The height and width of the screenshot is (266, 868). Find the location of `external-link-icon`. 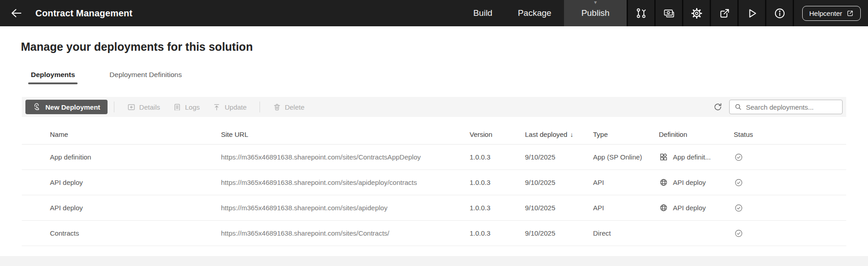

external-link-icon is located at coordinates (850, 14).